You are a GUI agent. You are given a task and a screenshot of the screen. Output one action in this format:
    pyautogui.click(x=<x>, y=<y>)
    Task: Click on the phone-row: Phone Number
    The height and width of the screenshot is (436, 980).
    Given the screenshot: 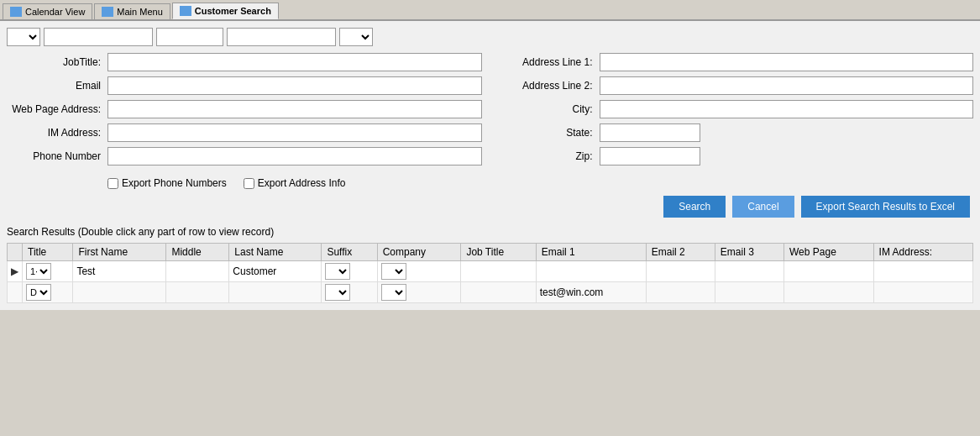 What is the action you would take?
    pyautogui.click(x=244, y=156)
    